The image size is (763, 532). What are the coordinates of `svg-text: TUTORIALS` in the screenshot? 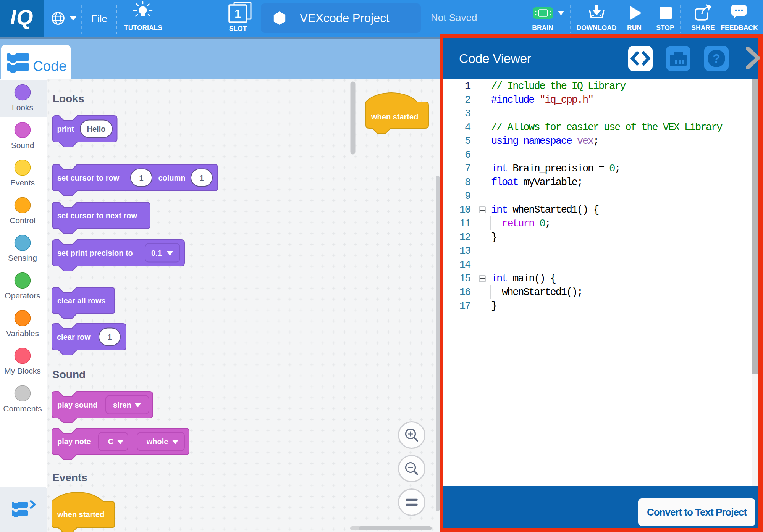 It's located at (143, 28).